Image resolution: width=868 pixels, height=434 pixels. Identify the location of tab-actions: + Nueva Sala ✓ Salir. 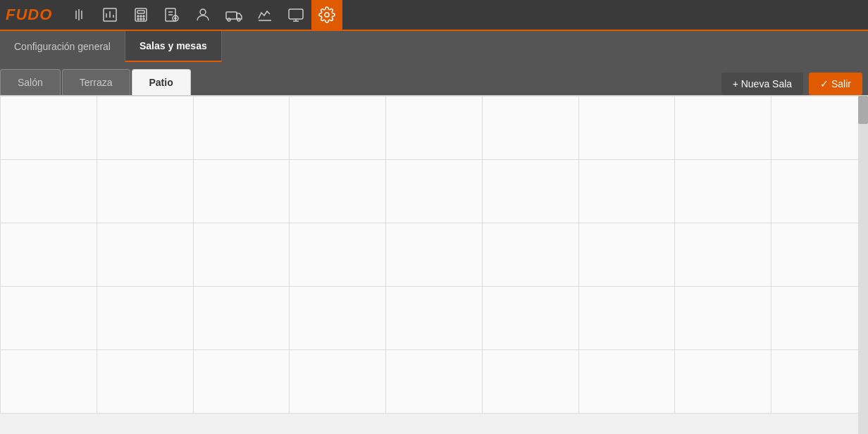
(795, 84).